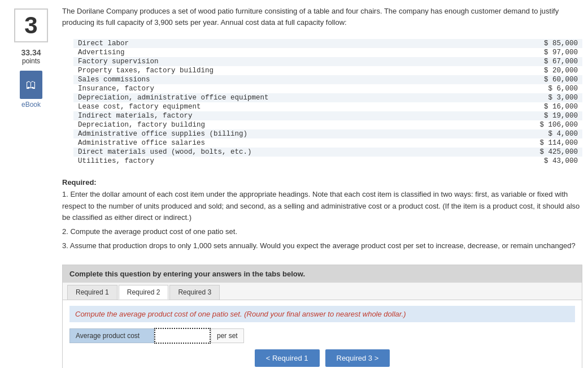 The height and width of the screenshot is (368, 588). What do you see at coordinates (267, 80) in the screenshot?
I see `cost-item-name: Sales commissions` at bounding box center [267, 80].